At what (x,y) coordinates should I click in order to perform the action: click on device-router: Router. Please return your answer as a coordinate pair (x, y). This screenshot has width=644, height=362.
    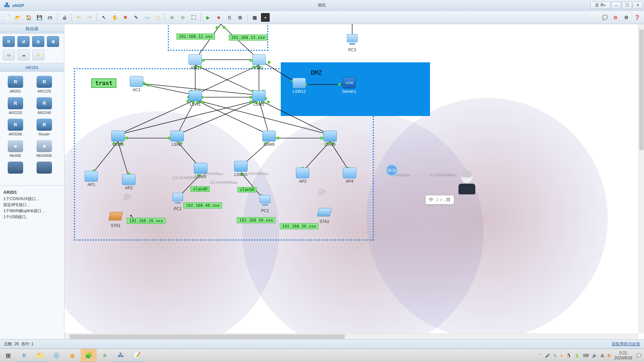
    Looking at the image, I should click on (44, 127).